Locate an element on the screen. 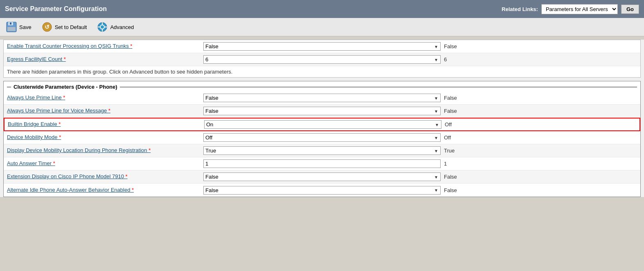 This screenshot has height=271, width=644. param-label-display-device-mobility: Display Device Mobility Location During … is located at coordinates (105, 150).